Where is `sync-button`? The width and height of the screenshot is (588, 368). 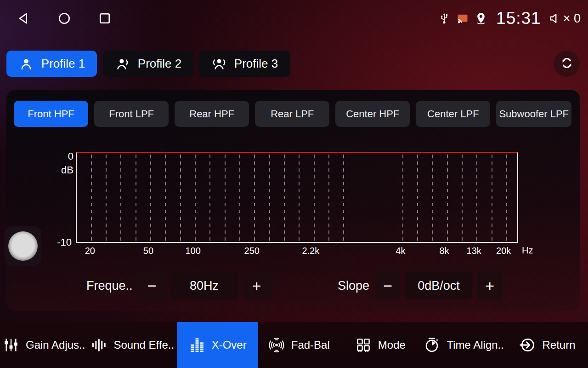 sync-button is located at coordinates (567, 63).